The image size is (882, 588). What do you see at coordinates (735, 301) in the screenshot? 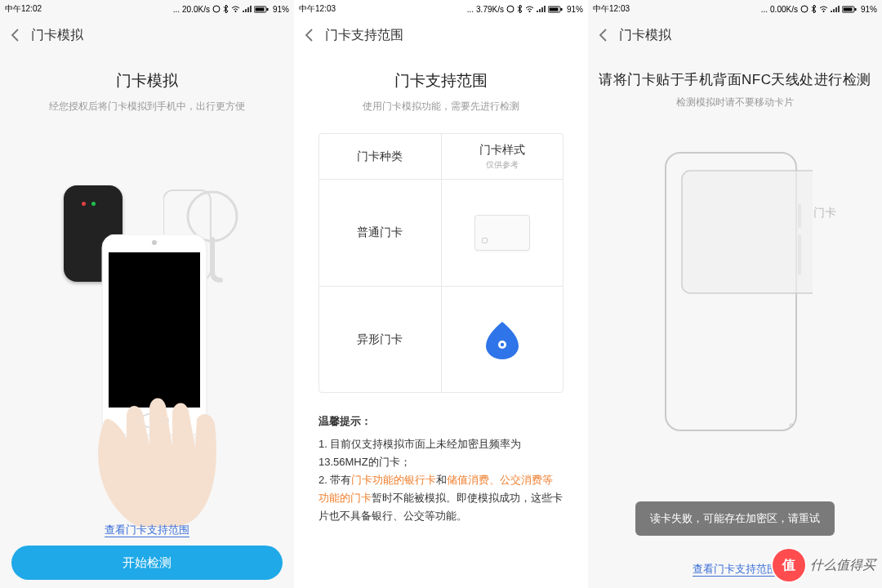
I see `phone-outline-icon` at bounding box center [735, 301].